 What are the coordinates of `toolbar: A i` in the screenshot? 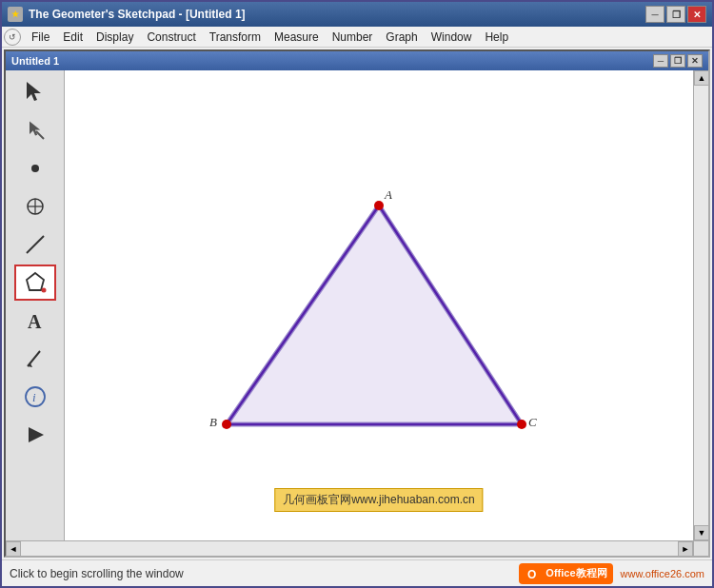 It's located at (35, 305).